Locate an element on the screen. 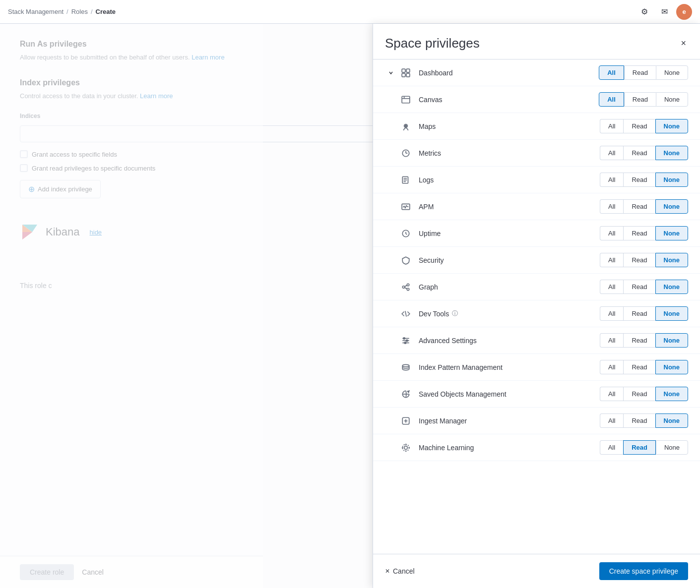 This screenshot has width=700, height=588. user-avatar: e is located at coordinates (684, 12).